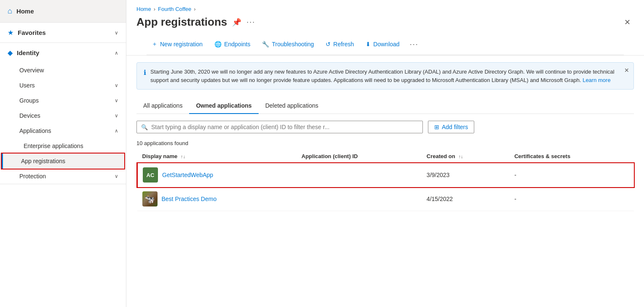  Describe the element at coordinates (385, 106) in the screenshot. I see `tab-bar: All applications Owned applications Dele…` at that location.